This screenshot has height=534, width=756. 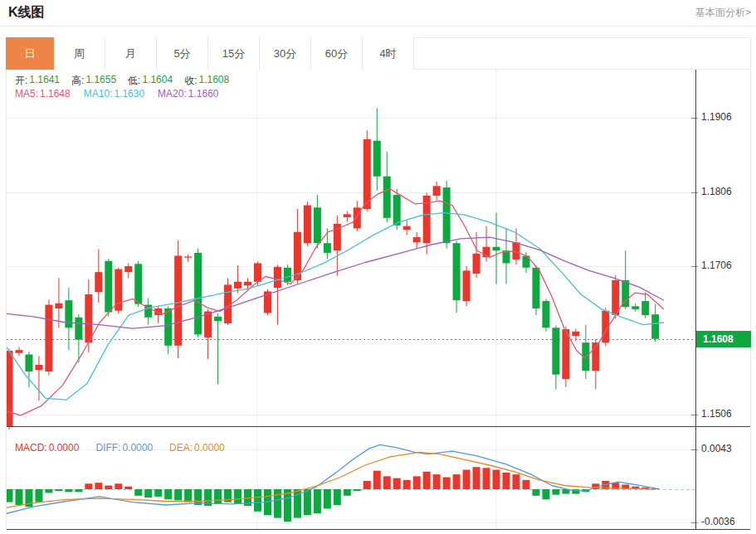 What do you see at coordinates (119, 448) in the screenshot?
I see `macd-legend: MACD:0.0000 DIFF:0.0000 DEA:0.0000` at bounding box center [119, 448].